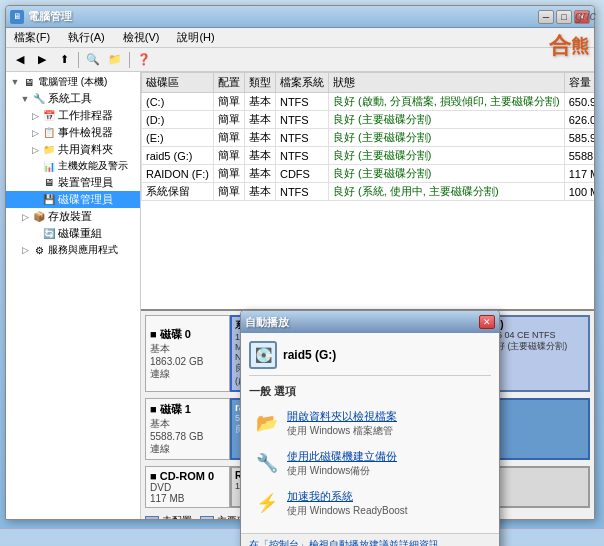  Describe the element at coordinates (260, 83) in the screenshot. I see `col-header-type: 類型` at that location.